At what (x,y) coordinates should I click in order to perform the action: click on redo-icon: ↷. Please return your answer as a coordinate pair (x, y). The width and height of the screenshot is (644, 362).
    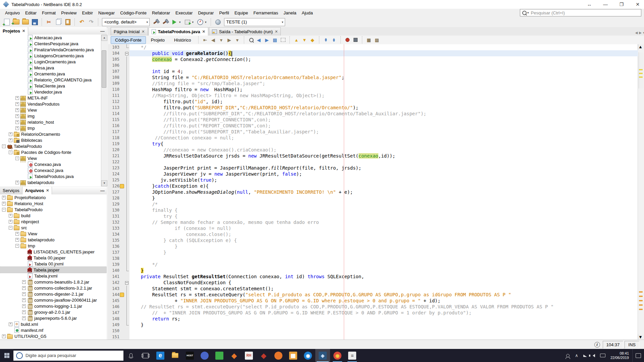
    Looking at the image, I should click on (91, 22).